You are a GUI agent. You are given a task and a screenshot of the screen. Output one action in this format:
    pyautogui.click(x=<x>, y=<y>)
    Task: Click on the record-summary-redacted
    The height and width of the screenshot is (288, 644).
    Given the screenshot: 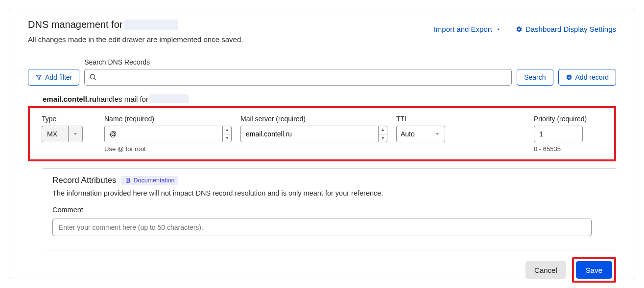 What is the action you would take?
    pyautogui.click(x=169, y=99)
    